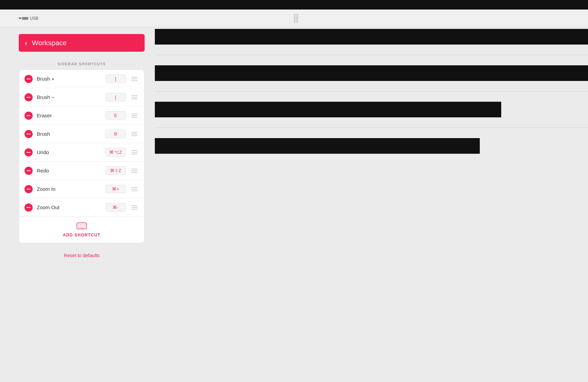 Image resolution: width=588 pixels, height=382 pixels. I want to click on drag-handle-undo, so click(134, 152).